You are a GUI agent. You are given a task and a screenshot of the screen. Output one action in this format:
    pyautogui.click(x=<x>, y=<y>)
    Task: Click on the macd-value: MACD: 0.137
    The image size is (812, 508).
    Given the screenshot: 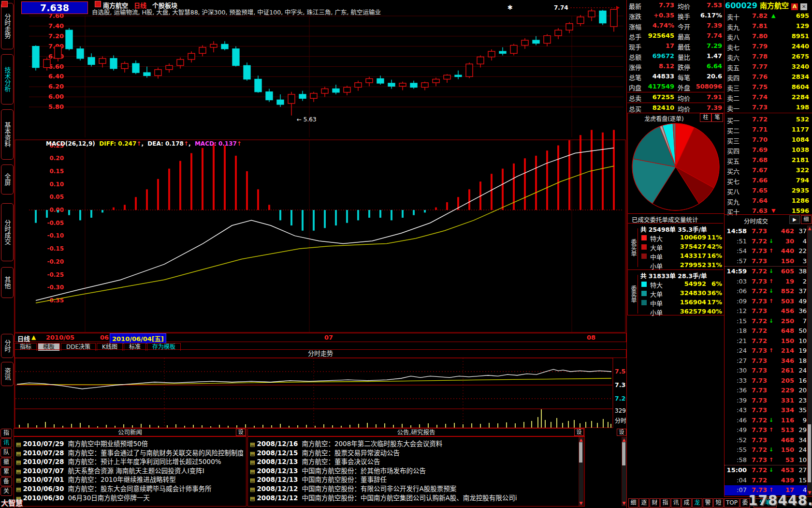 What is the action you would take?
    pyautogui.click(x=216, y=144)
    